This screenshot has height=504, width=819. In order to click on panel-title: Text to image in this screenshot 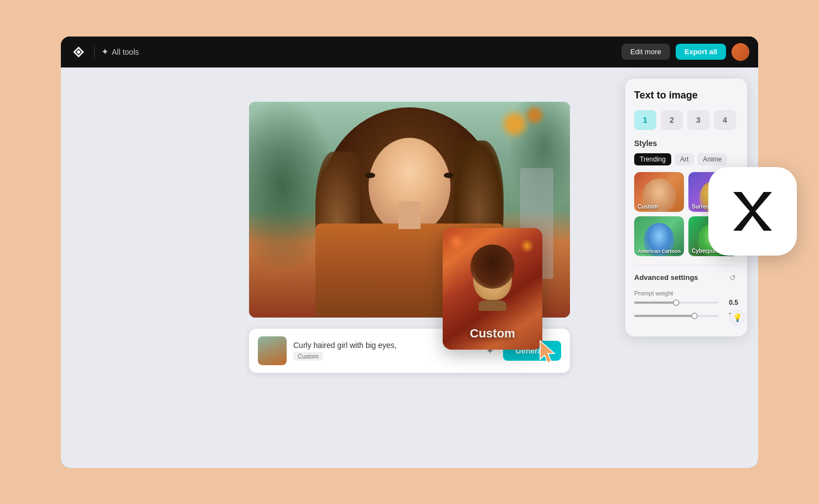, I will do `click(686, 95)`.